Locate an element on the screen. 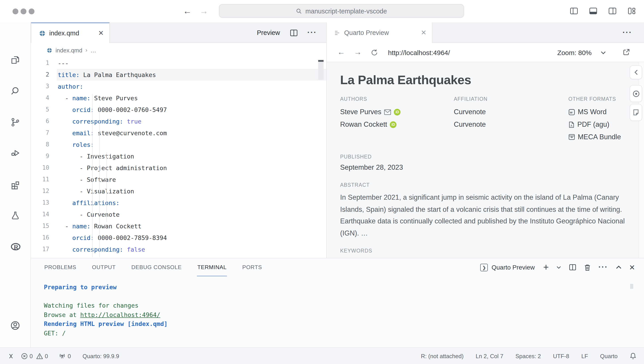 Image resolution: width=644 pixels, height=364 pixels. panel-tab-ports: PORTS is located at coordinates (252, 267).